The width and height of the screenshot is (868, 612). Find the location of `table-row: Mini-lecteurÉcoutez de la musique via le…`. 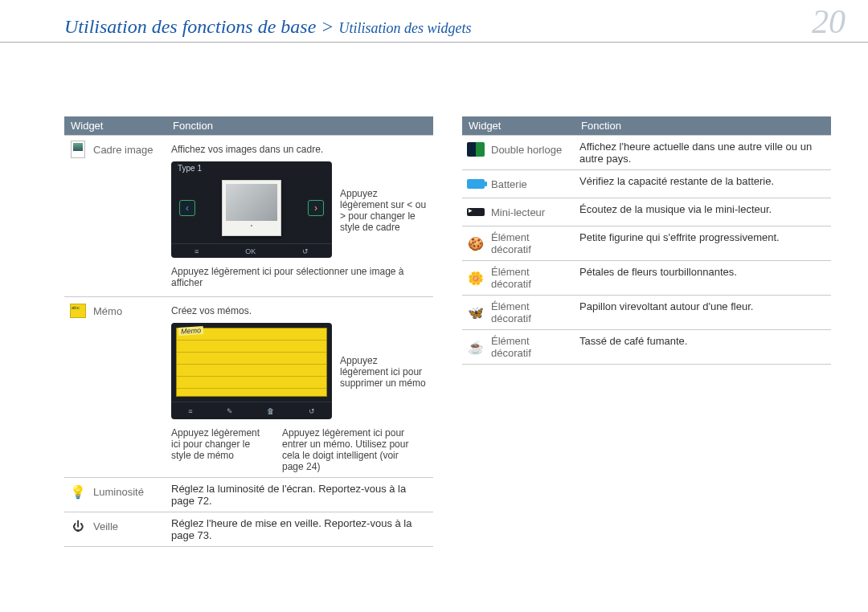

table-row: Mini-lecteurÉcoutez de la musique via le… is located at coordinates (646, 212).